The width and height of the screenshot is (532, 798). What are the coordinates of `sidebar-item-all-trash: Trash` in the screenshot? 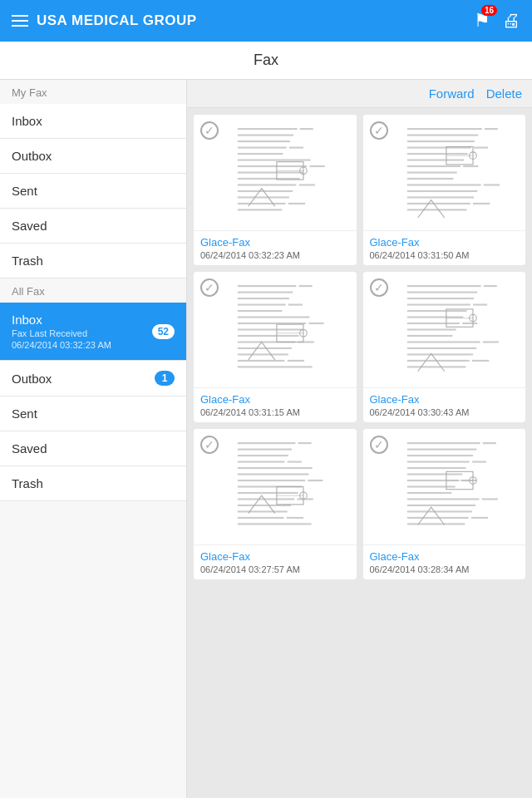 It's located at (93, 484).